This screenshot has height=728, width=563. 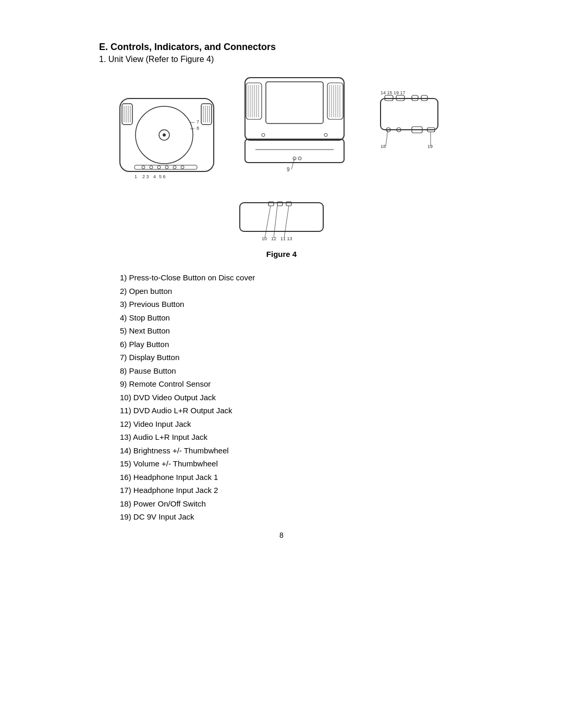 What do you see at coordinates (282, 59) in the screenshot?
I see `sub-title: 1. Unit View (Refer to Figure 4)` at bounding box center [282, 59].